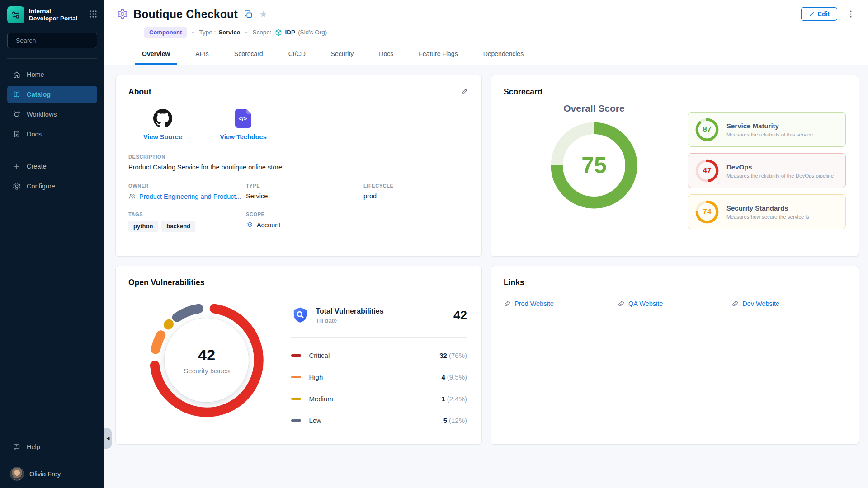  What do you see at coordinates (17, 186) in the screenshot?
I see `gear-icon` at bounding box center [17, 186].